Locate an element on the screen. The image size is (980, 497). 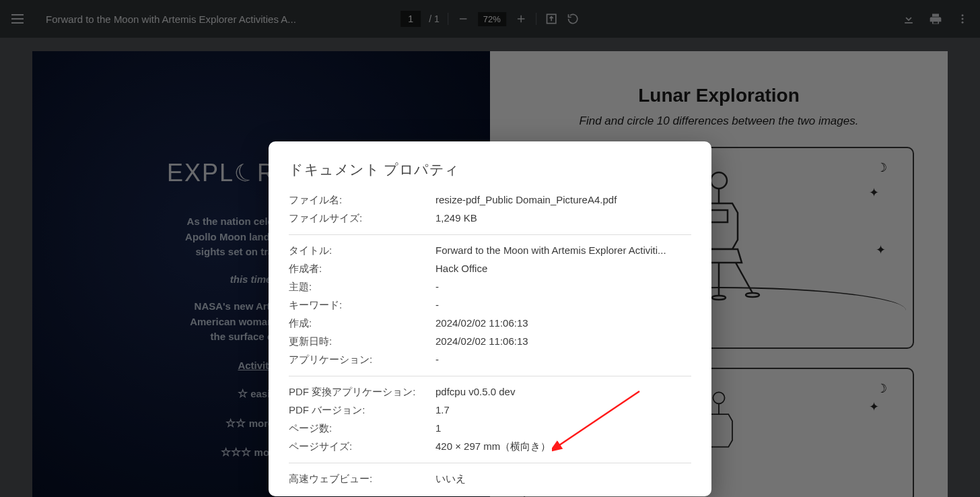
property-value: Hack Office is located at coordinates (563, 269).